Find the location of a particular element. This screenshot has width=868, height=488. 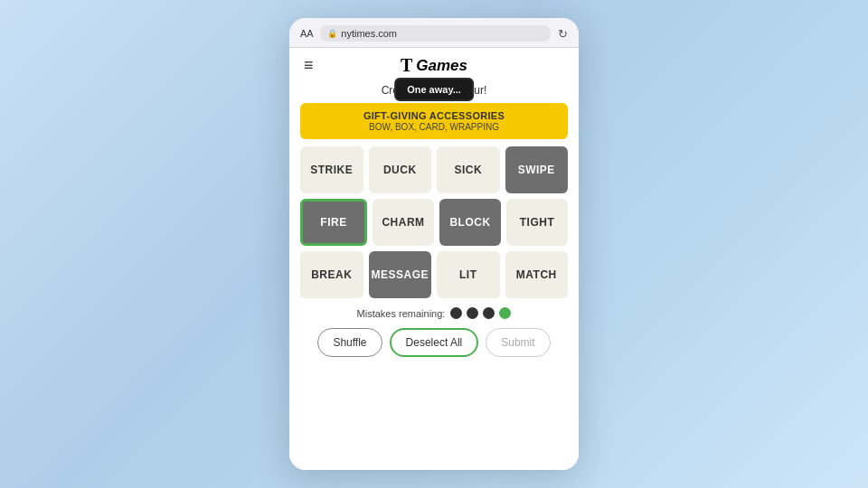

browser-url-bar: 🔒 nytimes.com is located at coordinates (436, 33).